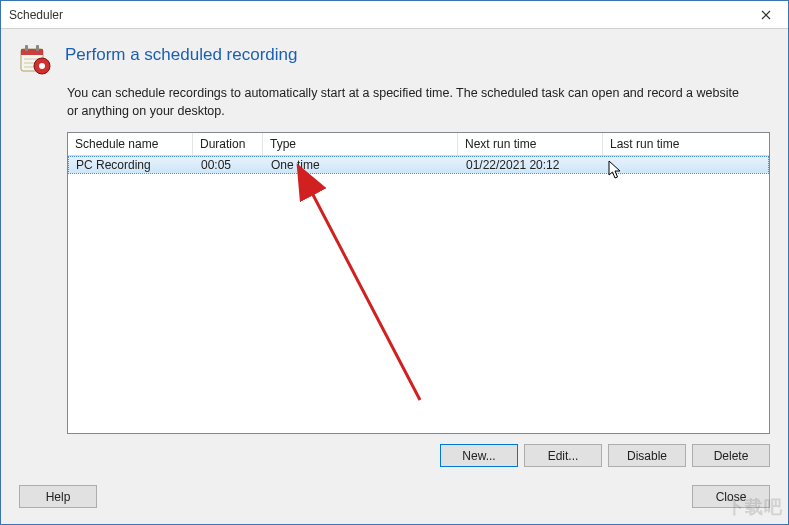 This screenshot has height=525, width=789. What do you see at coordinates (362, 165) in the screenshot?
I see `cell-type: One time` at bounding box center [362, 165].